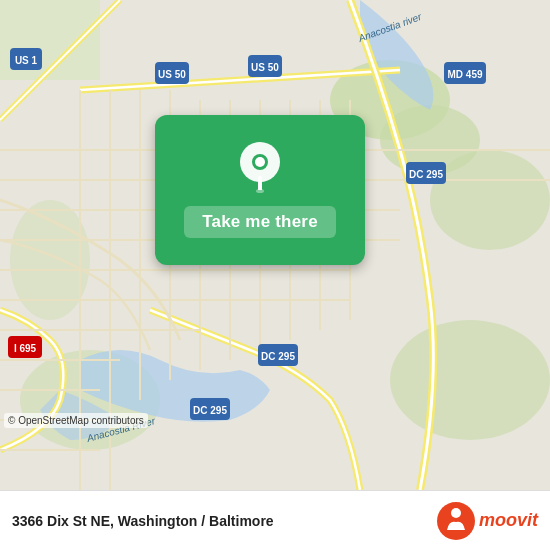 The width and height of the screenshot is (550, 550). I want to click on bottom-bar: 3366 Dix St NE, Washington / Baltimore m…, so click(275, 520).